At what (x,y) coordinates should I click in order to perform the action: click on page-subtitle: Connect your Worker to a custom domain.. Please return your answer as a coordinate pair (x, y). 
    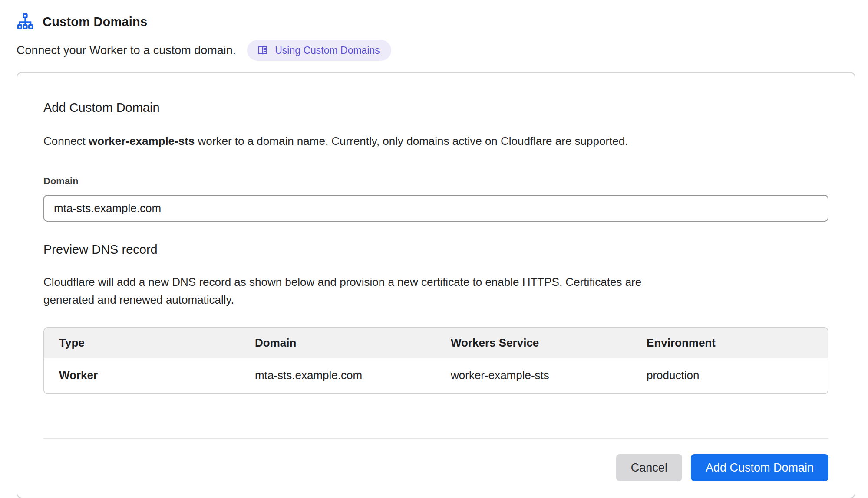
    Looking at the image, I should click on (126, 50).